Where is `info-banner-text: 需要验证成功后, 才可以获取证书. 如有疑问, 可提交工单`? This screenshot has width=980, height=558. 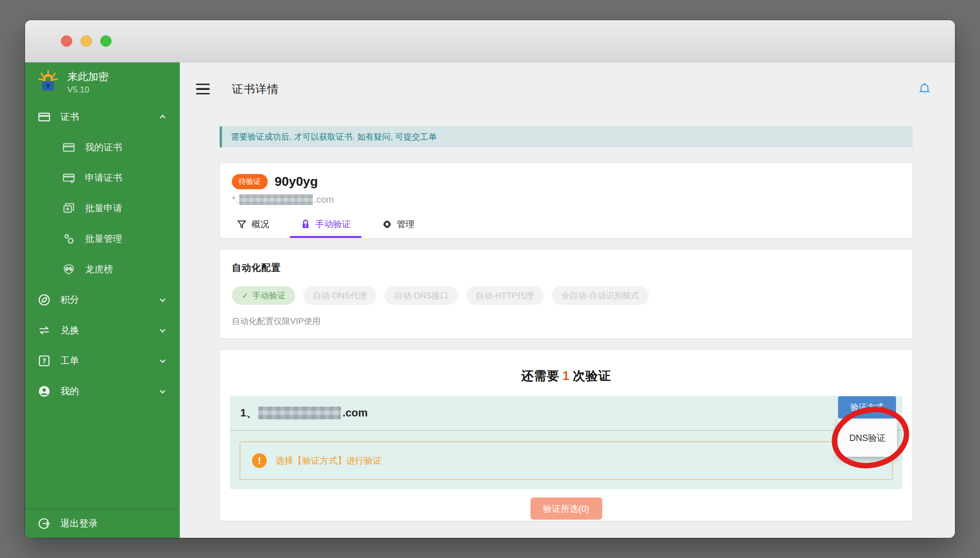
info-banner-text: 需要验证成功后, 才可以获取证书. 如有疑问, 可提交工单 is located at coordinates (334, 137).